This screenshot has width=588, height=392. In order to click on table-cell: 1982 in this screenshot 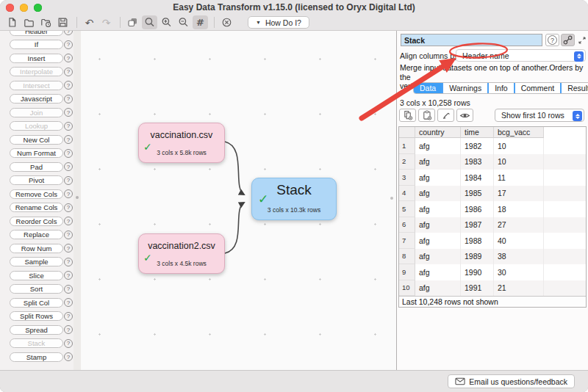, I will do `click(478, 146)`.